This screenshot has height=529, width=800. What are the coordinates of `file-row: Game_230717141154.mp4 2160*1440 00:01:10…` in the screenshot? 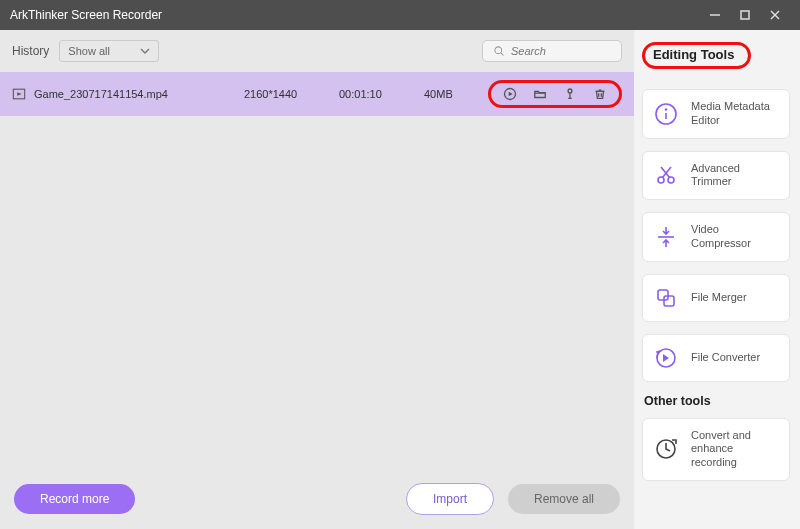 It's located at (317, 94).